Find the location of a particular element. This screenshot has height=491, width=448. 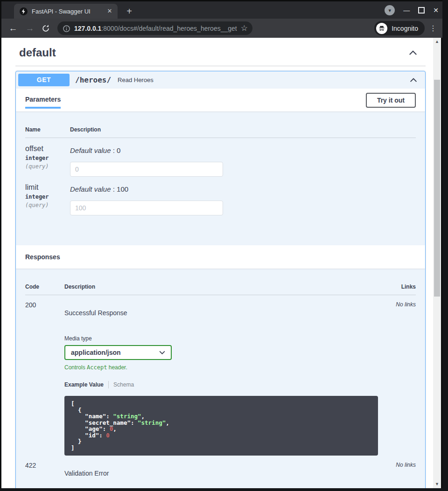

new-tab-button: + is located at coordinates (129, 12).